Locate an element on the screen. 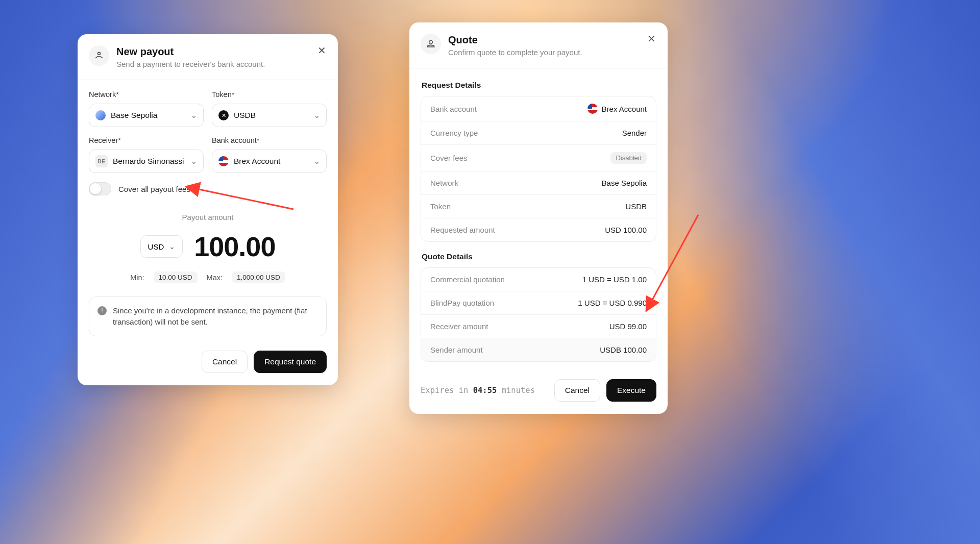 This screenshot has height=544, width=980. detail-value: Sender is located at coordinates (634, 133).